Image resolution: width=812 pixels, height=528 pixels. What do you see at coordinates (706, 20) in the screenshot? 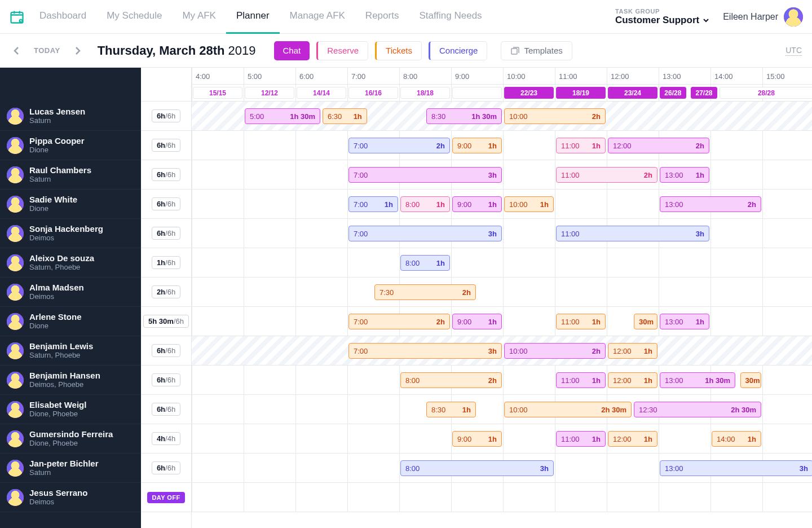
I see `chevron-down-icon` at bounding box center [706, 20].